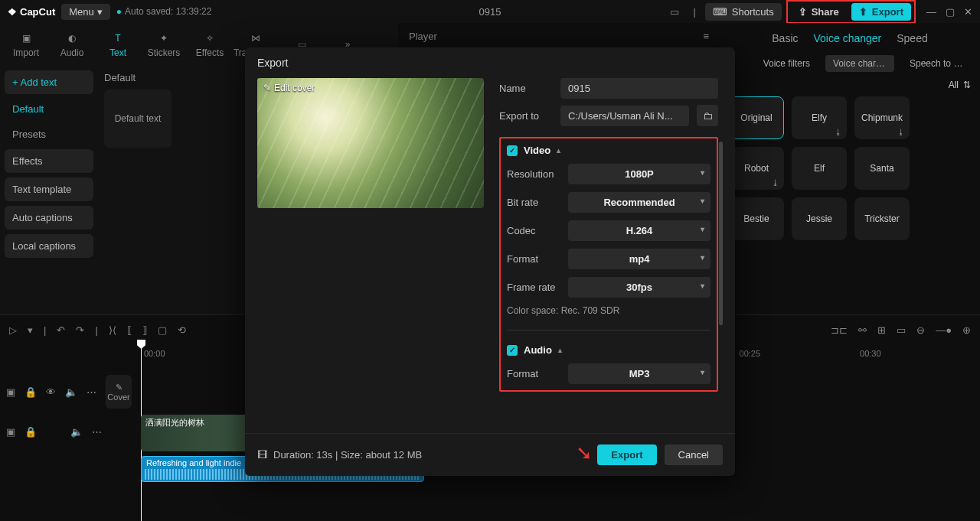  Describe the element at coordinates (609, 331) in the screenshot. I see `divider` at that location.